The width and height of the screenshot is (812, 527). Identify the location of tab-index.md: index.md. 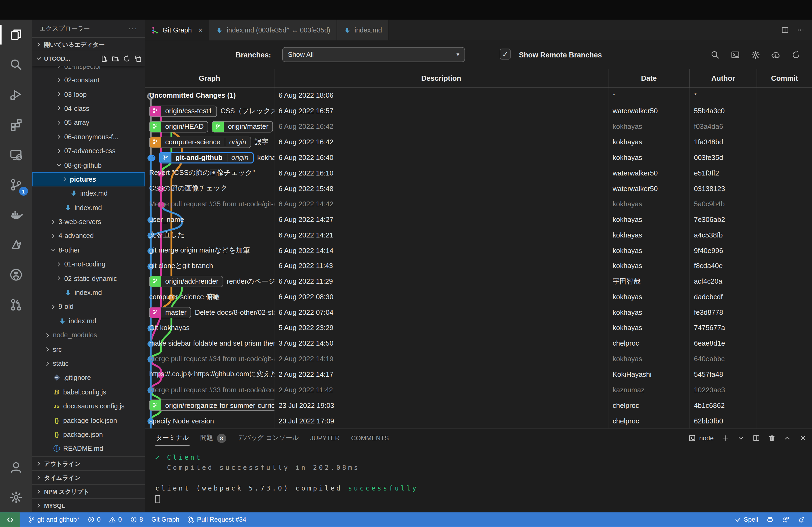
(363, 30).